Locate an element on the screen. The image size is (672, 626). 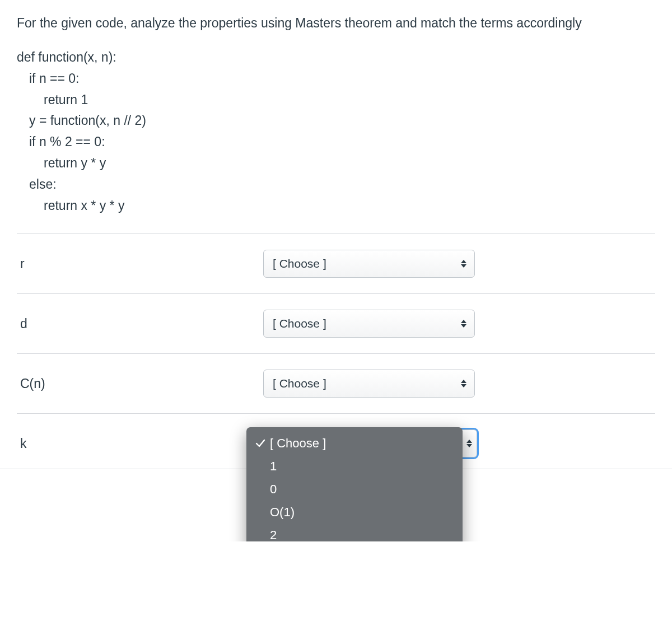
match-row-d: d [ Choose ] is located at coordinates (336, 324).